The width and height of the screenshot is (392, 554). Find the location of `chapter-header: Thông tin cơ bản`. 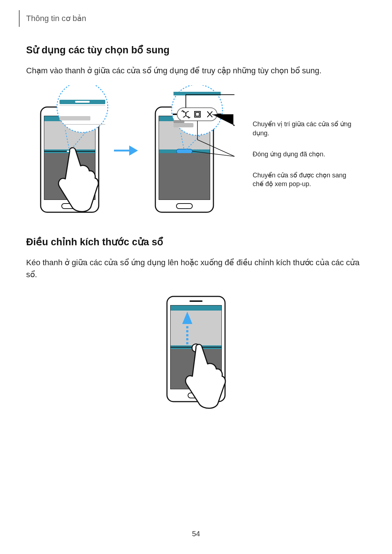

chapter-header: Thông tin cơ bản is located at coordinates (196, 19).